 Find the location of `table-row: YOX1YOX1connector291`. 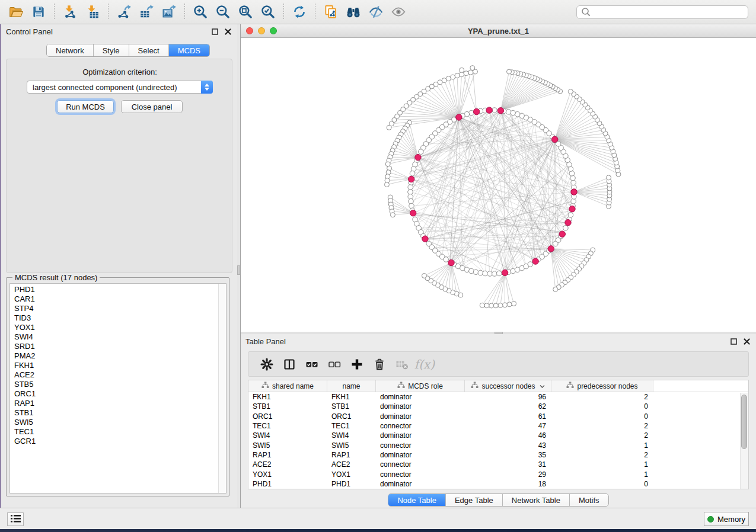

table-row: YOX1YOX1connector291 is located at coordinates (498, 474).